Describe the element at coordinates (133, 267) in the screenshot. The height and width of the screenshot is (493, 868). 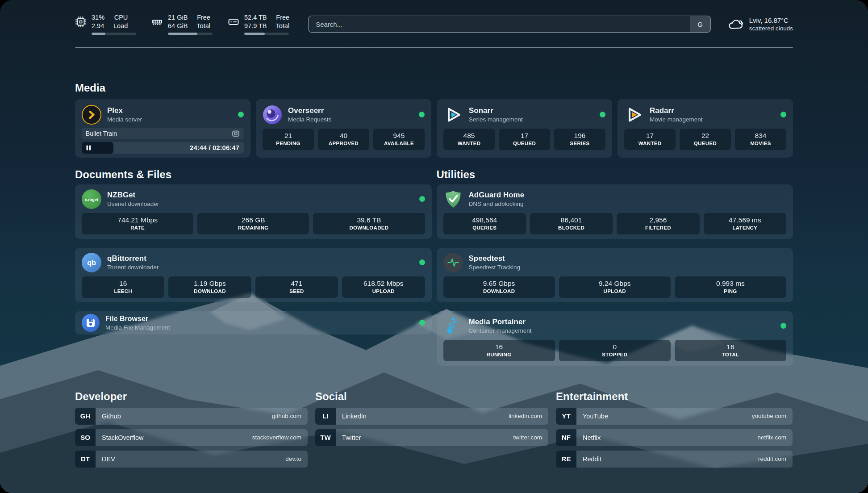
I see `app-desc: Torrent downloader` at that location.